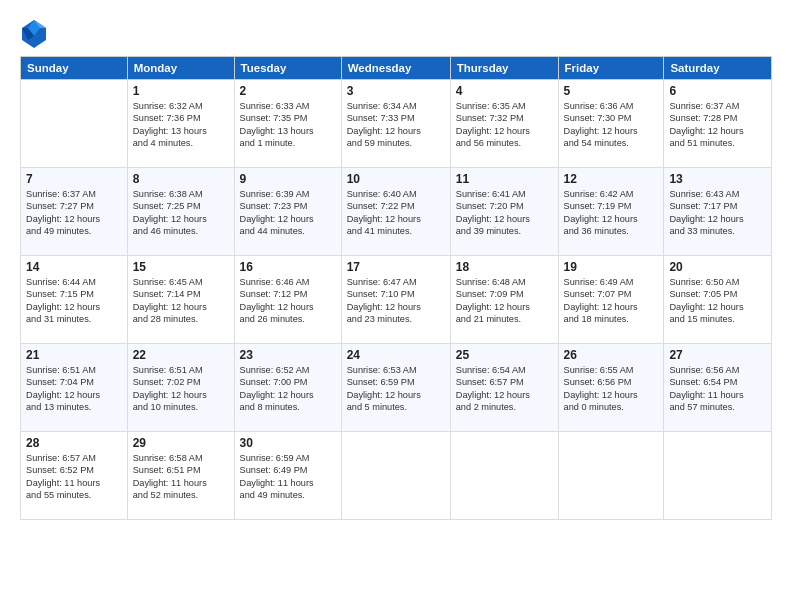 The image size is (792, 612). Describe the element at coordinates (288, 355) in the screenshot. I see `day-number: 23` at that location.